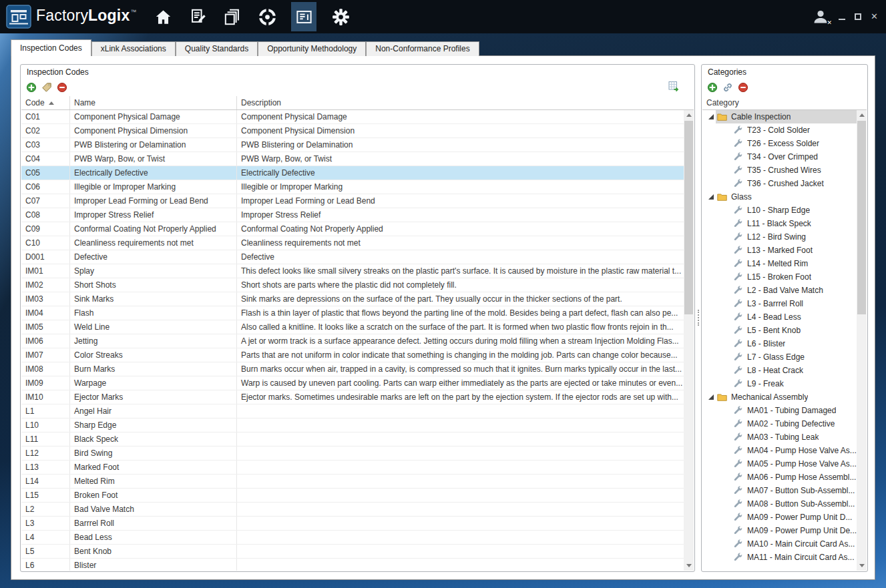 The image size is (886, 588). I want to click on inspection-code-node: MA09 - Power Pump Unit D..., so click(780, 517).